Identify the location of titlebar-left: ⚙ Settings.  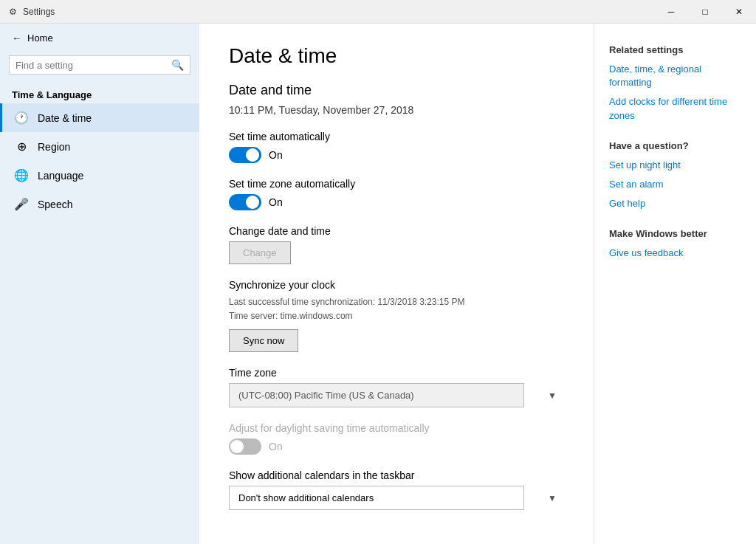
(32, 12).